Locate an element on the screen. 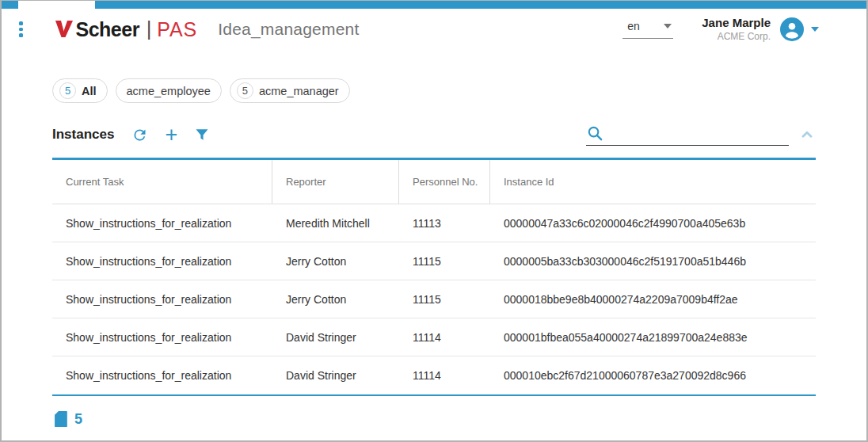  person-icon is located at coordinates (792, 29).